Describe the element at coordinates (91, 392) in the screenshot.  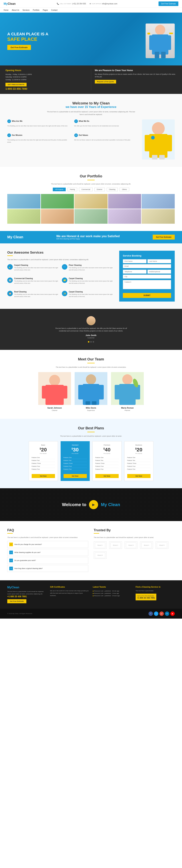
I see `team-grid: Sarah Johnson Cleaner Mike Davis` at that location.